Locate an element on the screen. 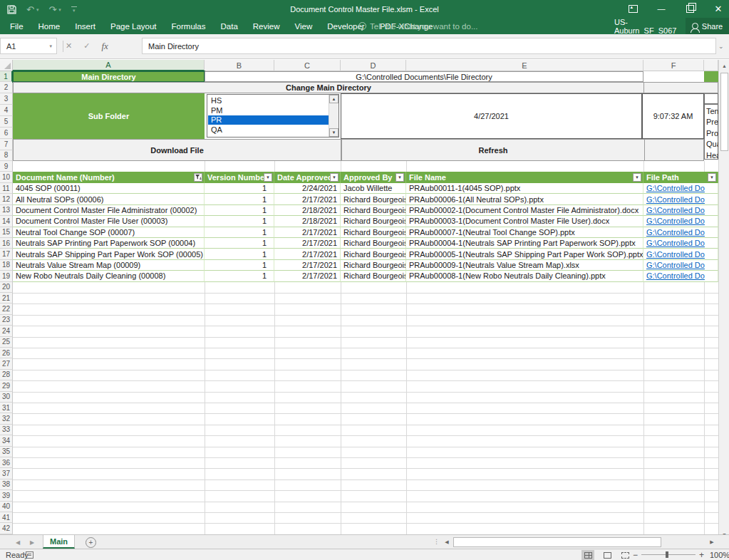  zoom-in-icon: + is located at coordinates (701, 554).